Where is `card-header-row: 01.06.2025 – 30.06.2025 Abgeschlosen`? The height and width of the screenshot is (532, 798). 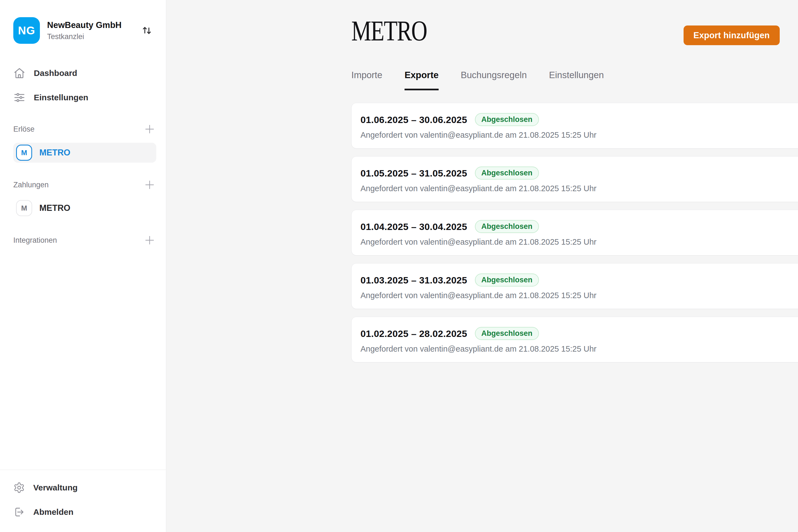
card-header-row: 01.06.2025 – 30.06.2025 Abgeschlosen is located at coordinates (579, 119).